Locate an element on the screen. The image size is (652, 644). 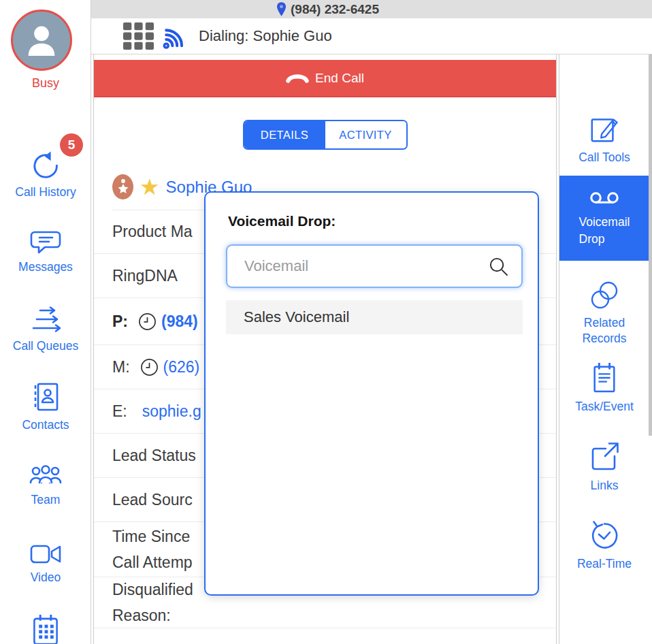
call-queues-icon is located at coordinates (46, 320).